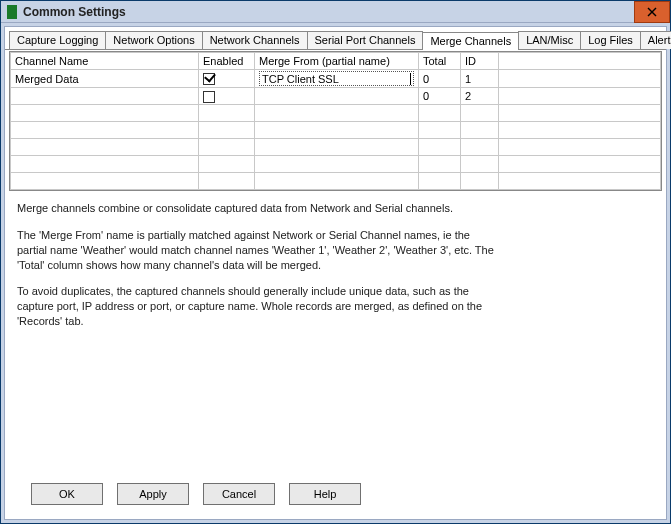  I want to click on tab-strip: Capture Logging Network Options Network …, so click(336, 38).